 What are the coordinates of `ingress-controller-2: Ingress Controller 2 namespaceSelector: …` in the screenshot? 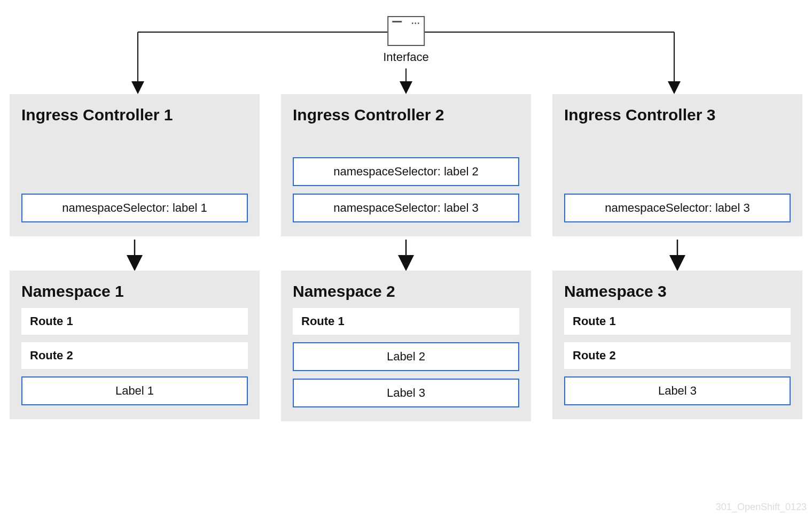 It's located at (406, 165).